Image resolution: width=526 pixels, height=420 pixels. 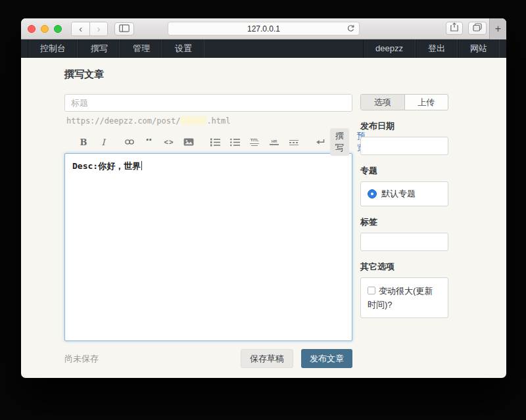 I want to click on italic-button: I, so click(x=103, y=142).